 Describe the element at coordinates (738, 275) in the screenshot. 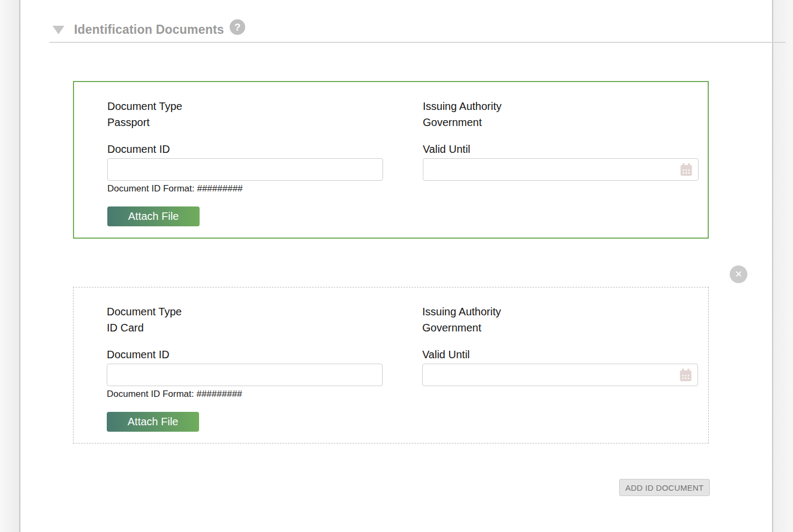

I see `remove-document-button: ✕` at that location.